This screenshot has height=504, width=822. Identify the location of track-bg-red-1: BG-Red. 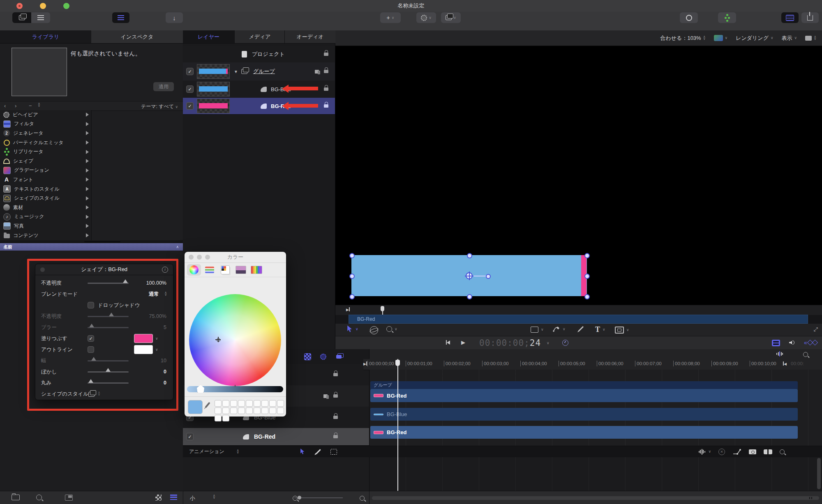
(584, 396).